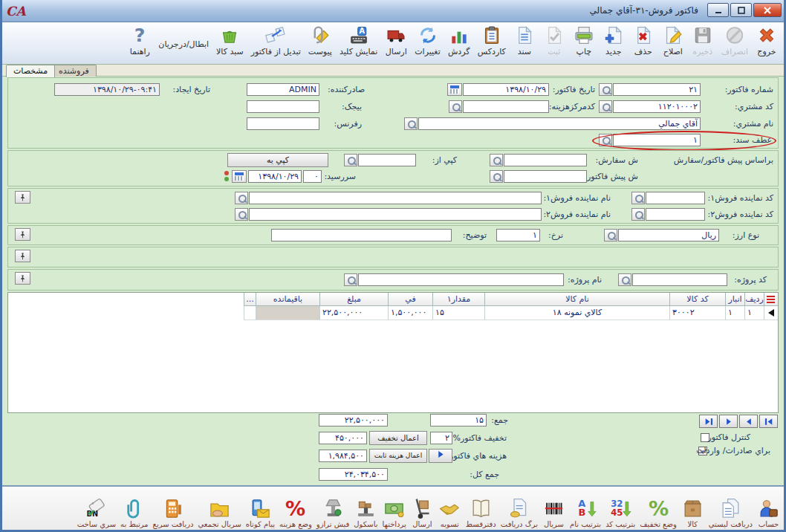 This screenshot has height=532, width=786. I want to click on btb-scale-slip: فيش ترازو, so click(333, 513).